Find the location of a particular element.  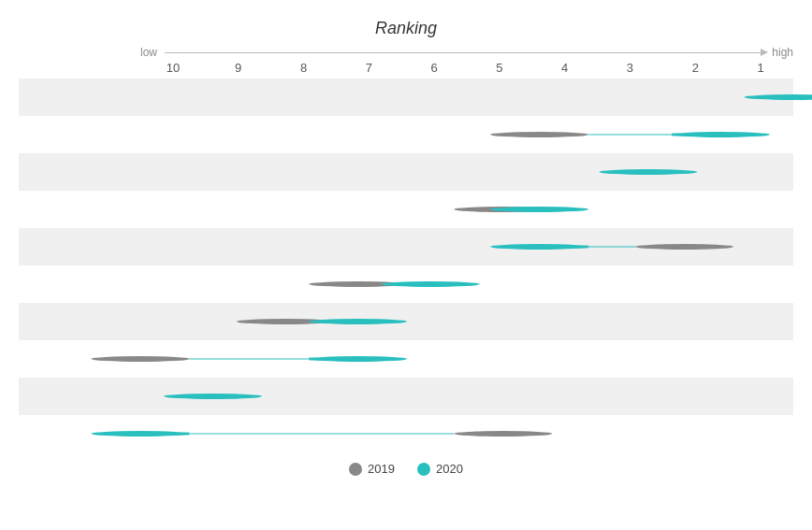

row-label-italy: Italy is located at coordinates (7, 284).